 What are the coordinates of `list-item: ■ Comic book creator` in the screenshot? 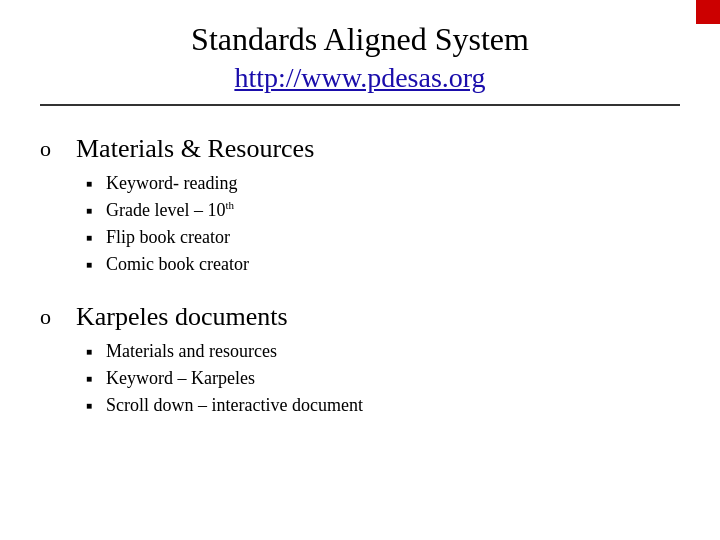 It's located at (383, 264).